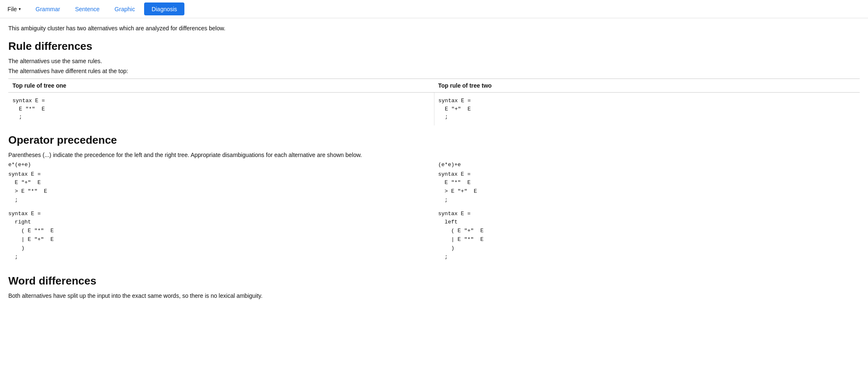  I want to click on file-label: File, so click(12, 9).